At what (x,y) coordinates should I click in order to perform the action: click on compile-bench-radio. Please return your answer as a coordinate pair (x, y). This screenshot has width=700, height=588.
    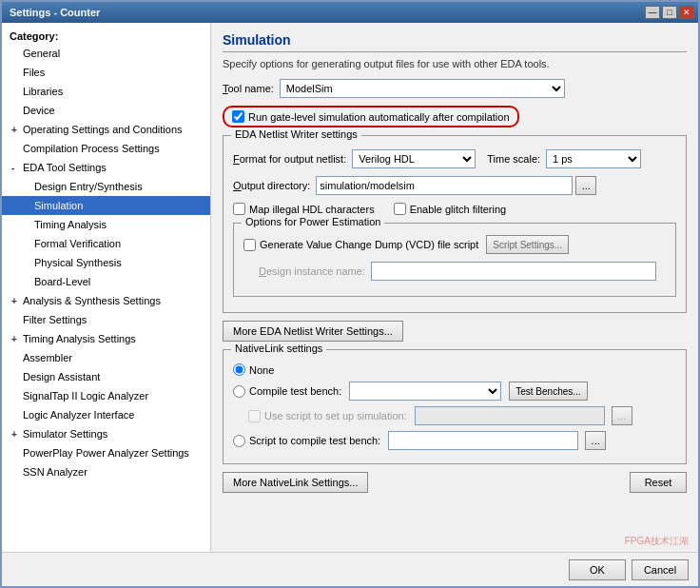
    Looking at the image, I should click on (240, 392).